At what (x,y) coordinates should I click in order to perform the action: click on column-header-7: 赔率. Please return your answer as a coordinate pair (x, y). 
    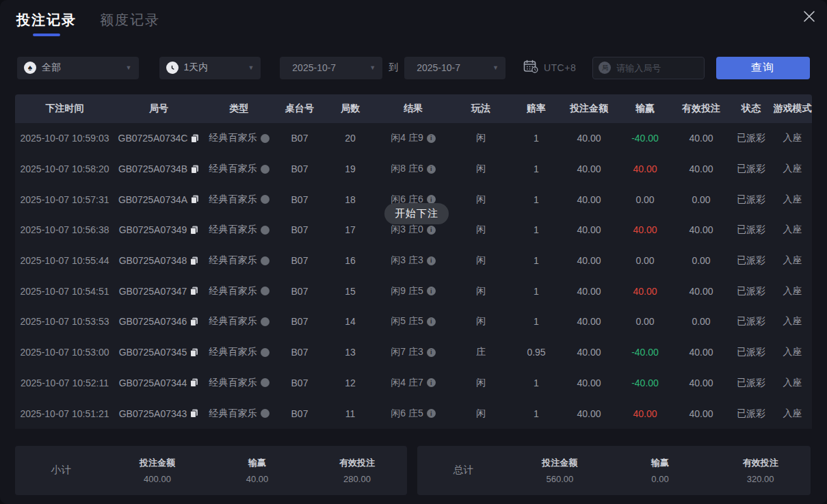
    Looking at the image, I should click on (536, 109).